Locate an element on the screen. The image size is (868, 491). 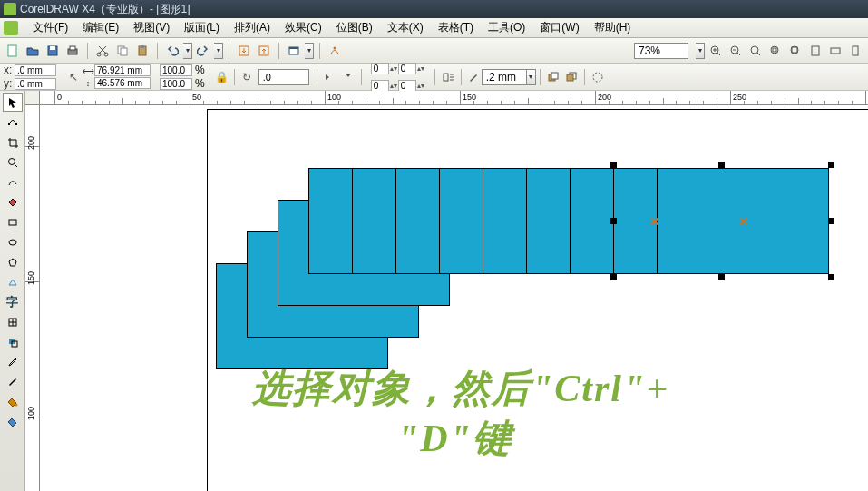
lock-ratio-icon: 🔒 is located at coordinates (222, 77).